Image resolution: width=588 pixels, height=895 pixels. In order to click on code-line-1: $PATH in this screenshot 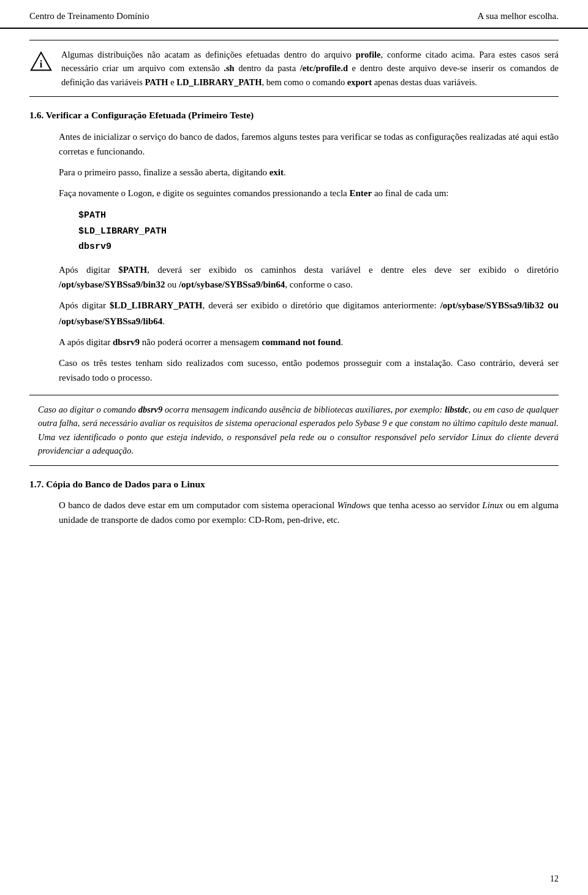, I will do `click(318, 216)`.